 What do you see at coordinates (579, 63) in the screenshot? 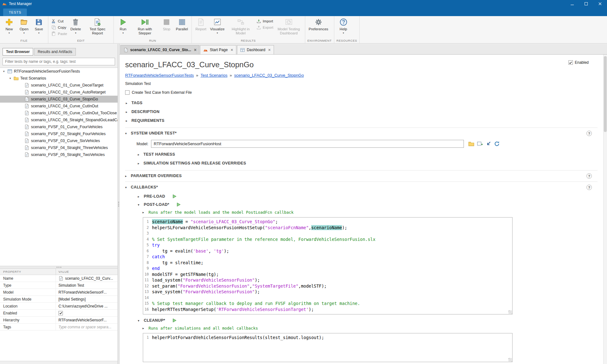
I see `enabled-checkbox: Enabled` at bounding box center [579, 63].